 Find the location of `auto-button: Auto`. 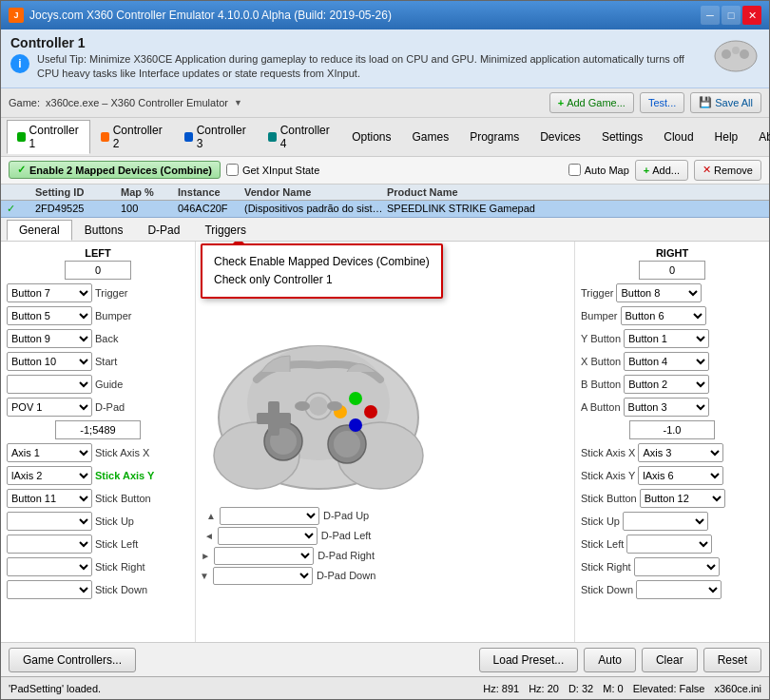

auto-button: Auto is located at coordinates (610, 660).